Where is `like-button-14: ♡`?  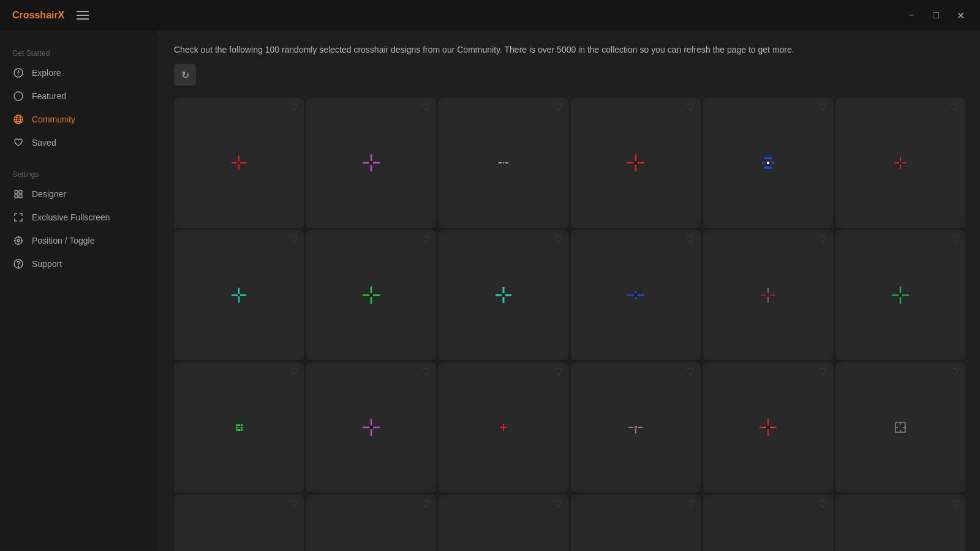 like-button-14: ♡ is located at coordinates (426, 372).